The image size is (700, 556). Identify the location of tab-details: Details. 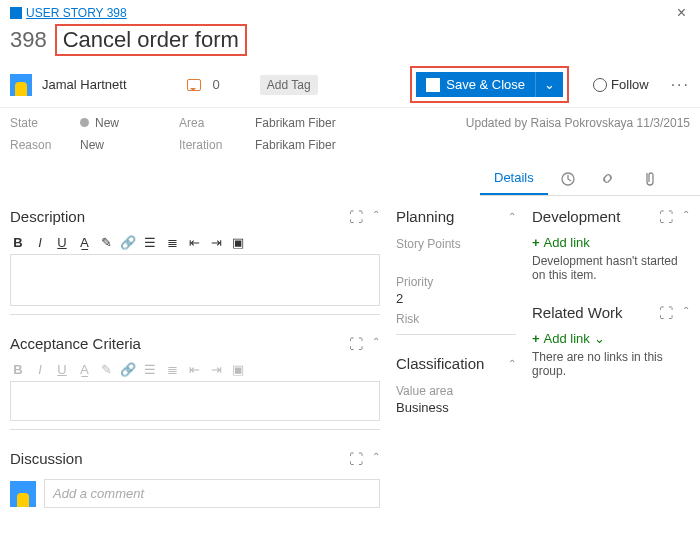
(514, 178).